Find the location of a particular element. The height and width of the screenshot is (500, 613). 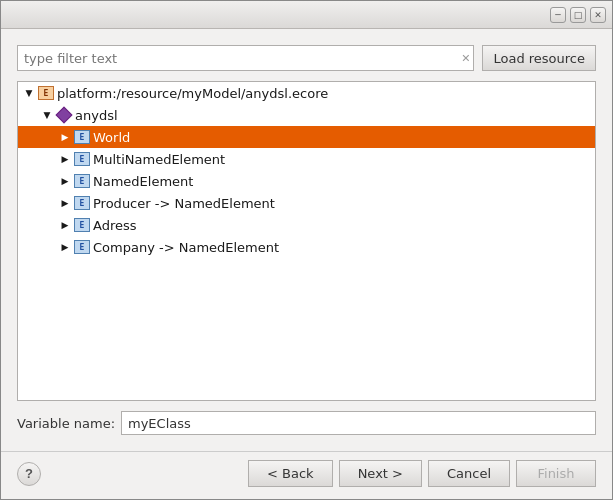

expand-arrow-root is located at coordinates (29, 93).